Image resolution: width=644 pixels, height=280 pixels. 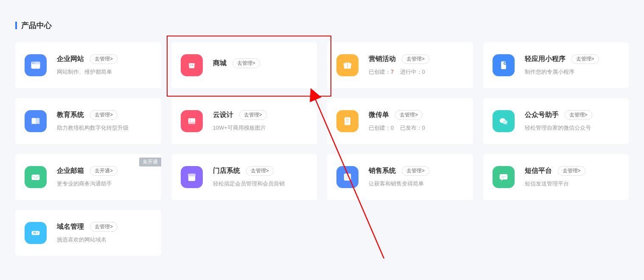 What do you see at coordinates (260, 128) in the screenshot?
I see `card-desc: 10W+可商用模板图片` at bounding box center [260, 128].